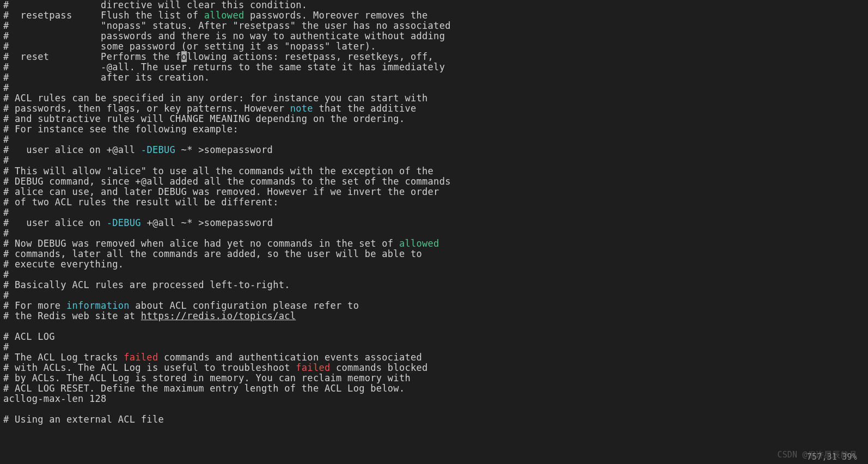  What do you see at coordinates (221, 192) in the screenshot?
I see `code-line: # alice can use, and later DEBUG was rem…` at bounding box center [221, 192].